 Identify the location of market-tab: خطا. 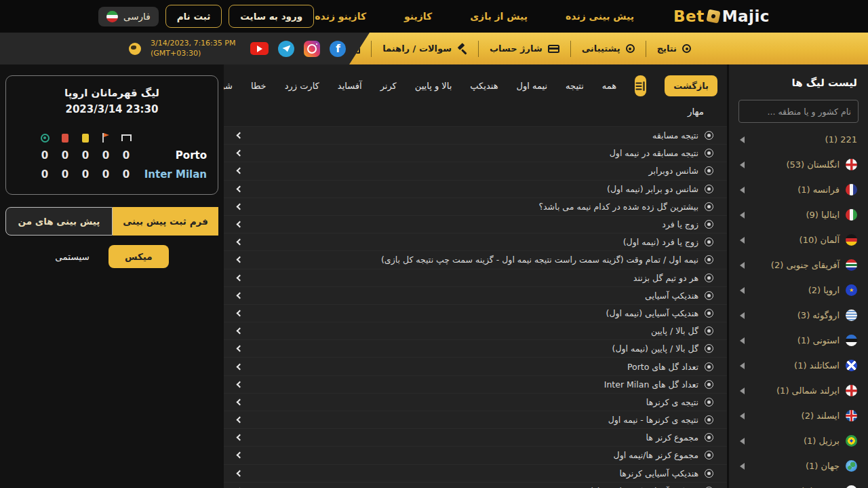
(259, 86).